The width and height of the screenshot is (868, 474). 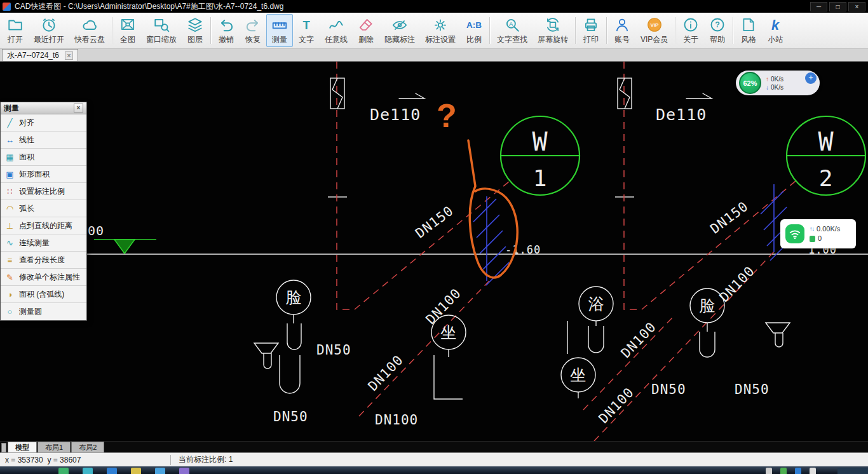 I want to click on measure-item-edit-annotation: ✎修改单个标注属性, so click(x=43, y=277).